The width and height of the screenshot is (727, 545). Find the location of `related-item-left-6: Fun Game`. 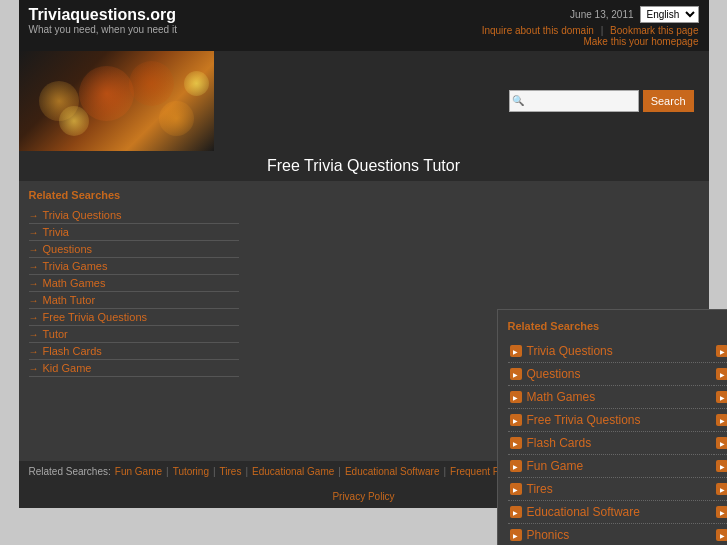

related-item-left-6: Fun Game is located at coordinates (612, 466).